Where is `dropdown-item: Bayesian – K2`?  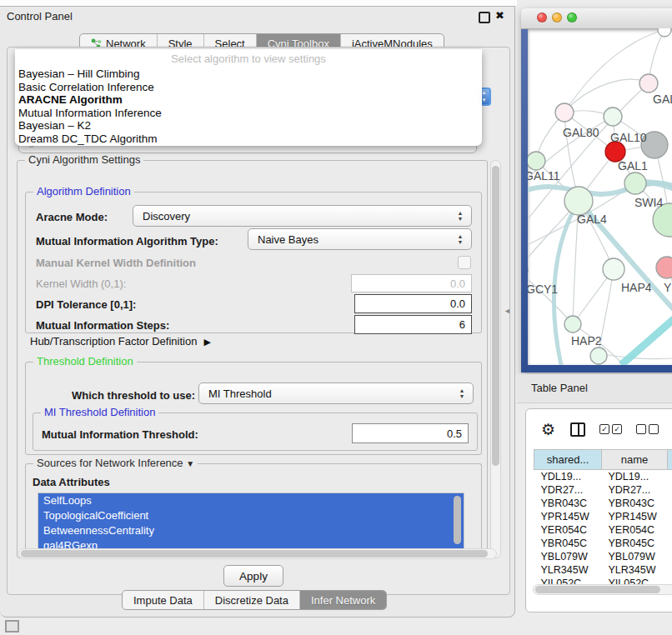 dropdown-item: Bayesian – K2 is located at coordinates (248, 126).